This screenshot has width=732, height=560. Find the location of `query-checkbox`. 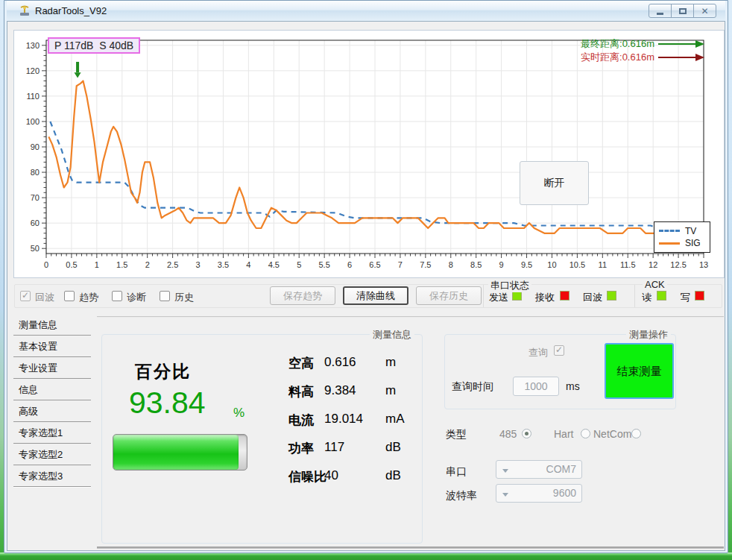

query-checkbox is located at coordinates (559, 350).